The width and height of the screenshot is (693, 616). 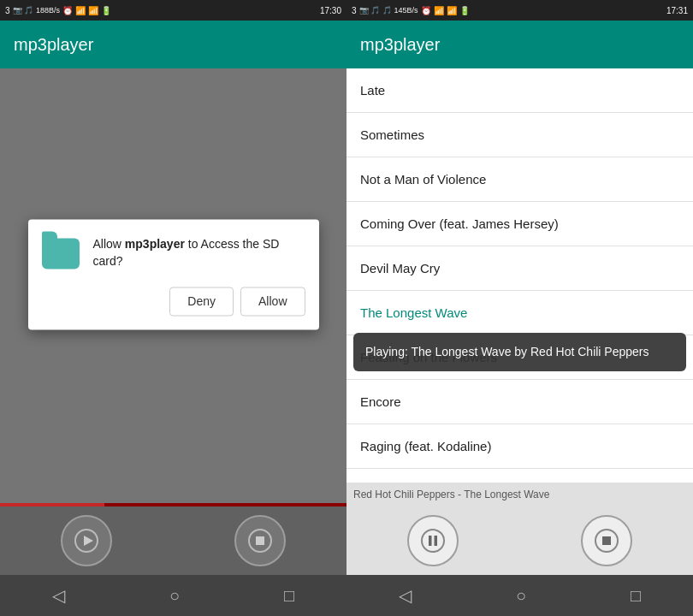 I want to click on app-bar-right: mp3player, so click(x=520, y=44).